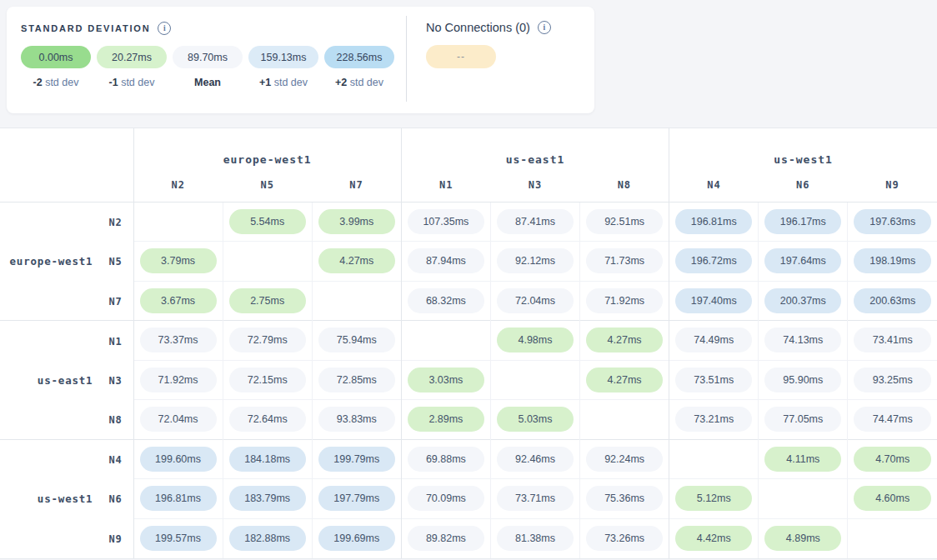 The width and height of the screenshot is (937, 560). Describe the element at coordinates (268, 538) in the screenshot. I see `latency-pill: 182.88ms` at that location.